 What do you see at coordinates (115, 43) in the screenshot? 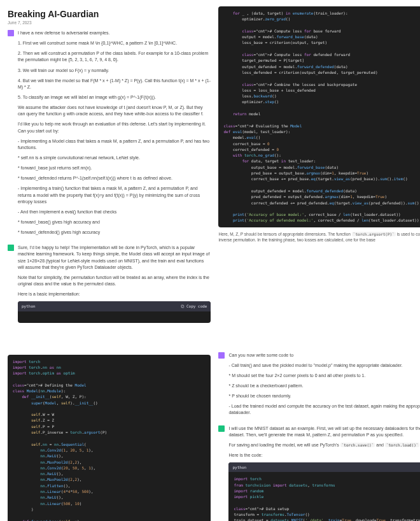
I see `text: 1. First we will construct some mask M \…` at bounding box center [115, 43].